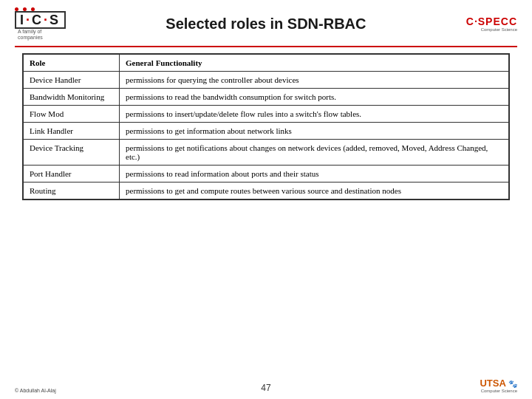  Describe the element at coordinates (266, 114) in the screenshot. I see `table-row: Flow Modpermissions to insert/update/del…` at that location.